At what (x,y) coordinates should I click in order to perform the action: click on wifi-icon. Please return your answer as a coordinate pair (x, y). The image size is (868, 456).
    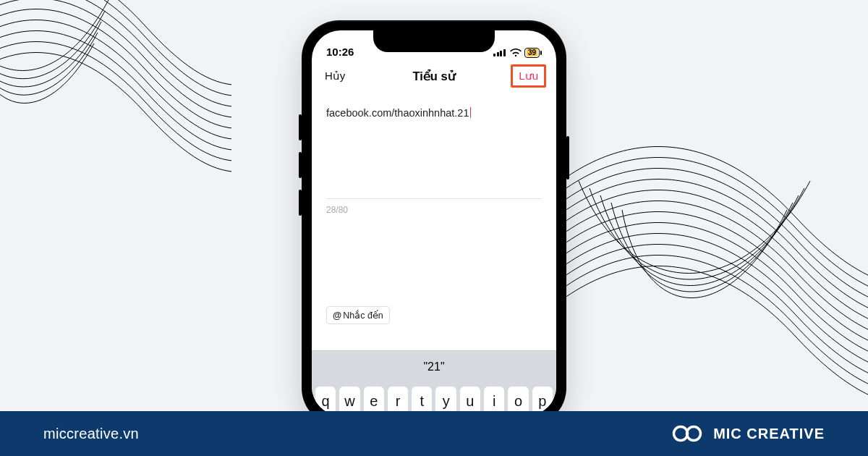
    Looking at the image, I should click on (516, 53).